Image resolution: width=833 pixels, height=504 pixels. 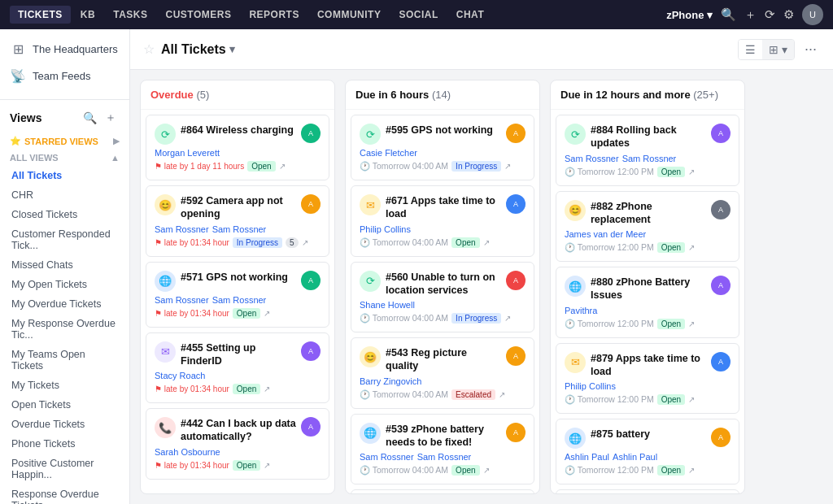 What do you see at coordinates (443, 450) in the screenshot?
I see `ticket-card: 🌐 #539 zPhone battery needs to be fixed!…` at bounding box center [443, 450].